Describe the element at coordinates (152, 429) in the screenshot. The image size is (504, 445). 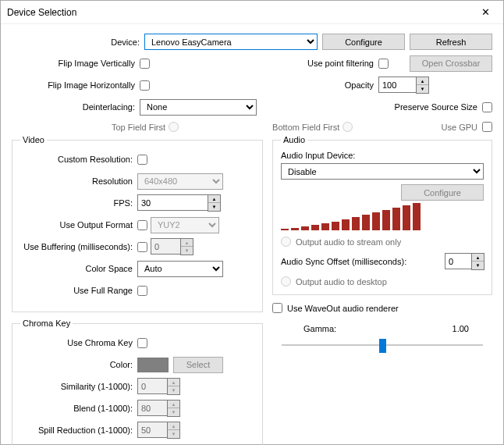
I see `spill-input` at that location.